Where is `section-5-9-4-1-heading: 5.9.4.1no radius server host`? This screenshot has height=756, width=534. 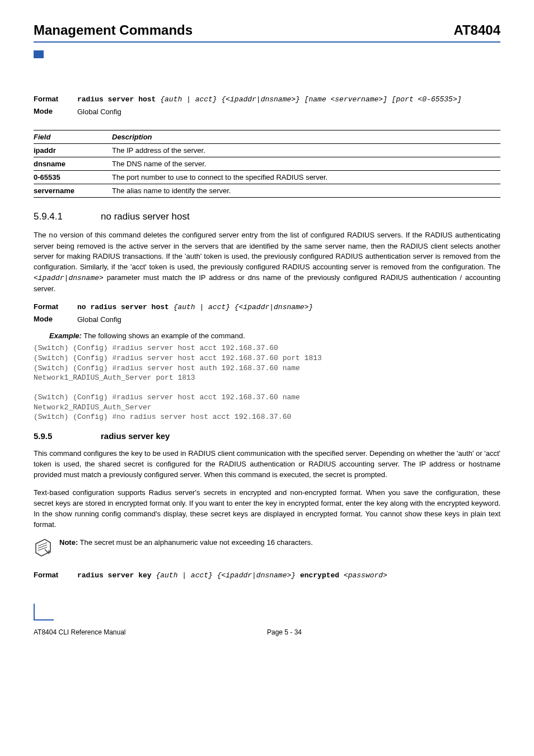 section-5-9-4-1-heading: 5.9.4.1no radius server host is located at coordinates (267, 217).